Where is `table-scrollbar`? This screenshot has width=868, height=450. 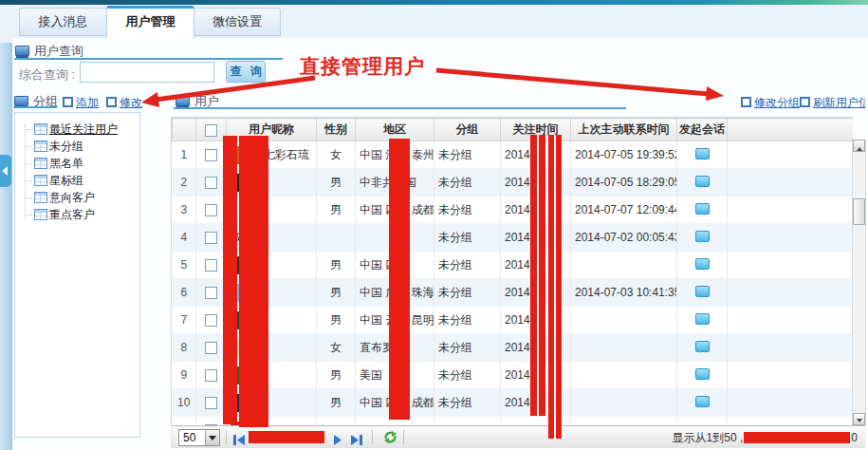 table-scrollbar is located at coordinates (859, 283).